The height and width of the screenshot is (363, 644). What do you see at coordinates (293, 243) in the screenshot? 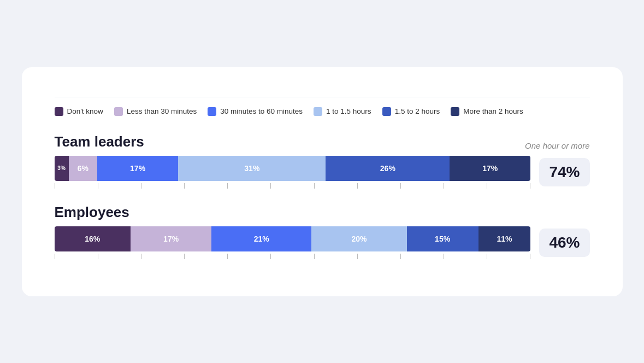
I see `bar-container-employees: 16%17%21%20%15%11%` at bounding box center [293, 243].